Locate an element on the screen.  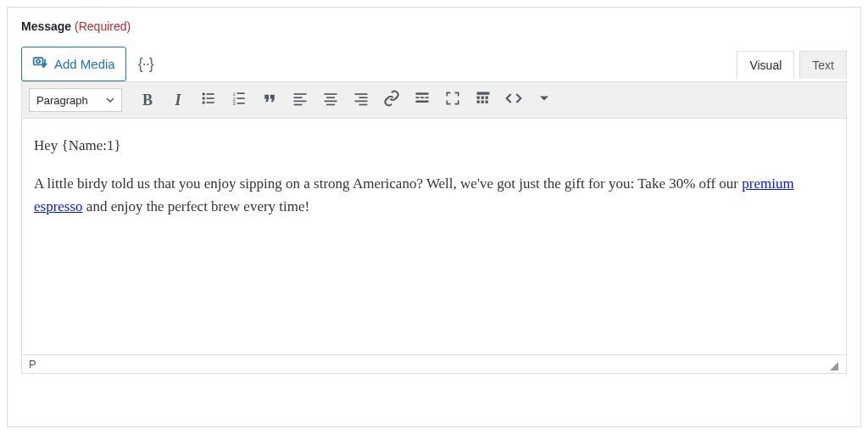
format-select: Paragraph is located at coordinates (75, 100).